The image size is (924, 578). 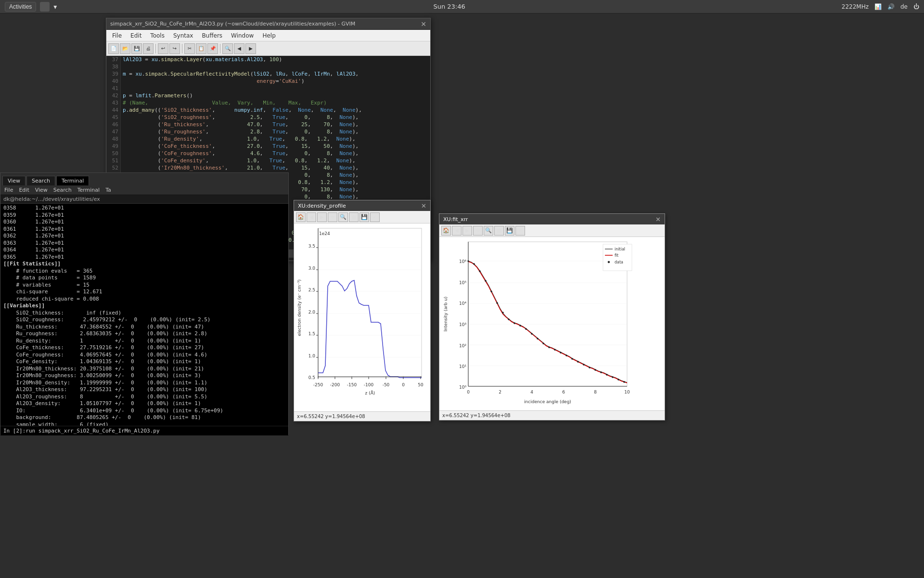 What do you see at coordinates (144, 431) in the screenshot?
I see `terminal-input-line: In [2]: run simpack_xrr_SiO2_Ru_CoFe_IrM…` at bounding box center [144, 431].